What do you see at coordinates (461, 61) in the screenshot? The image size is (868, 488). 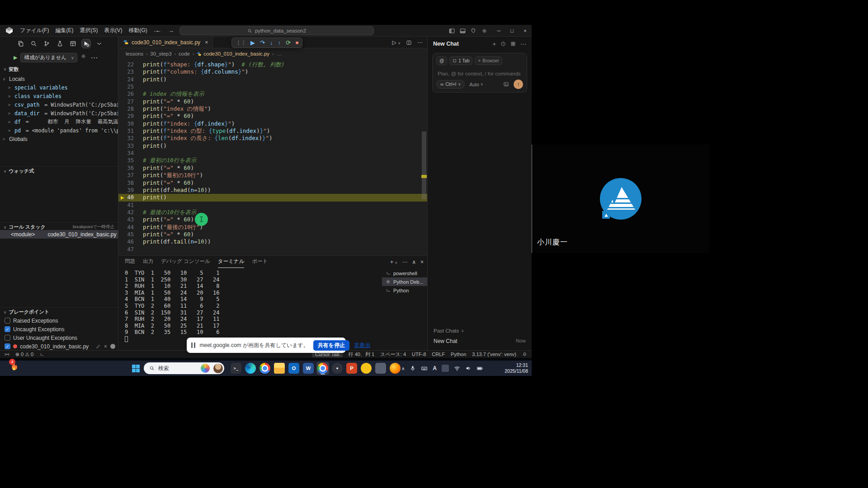 I see `tab-context-pill: 1 Tab` at bounding box center [461, 61].